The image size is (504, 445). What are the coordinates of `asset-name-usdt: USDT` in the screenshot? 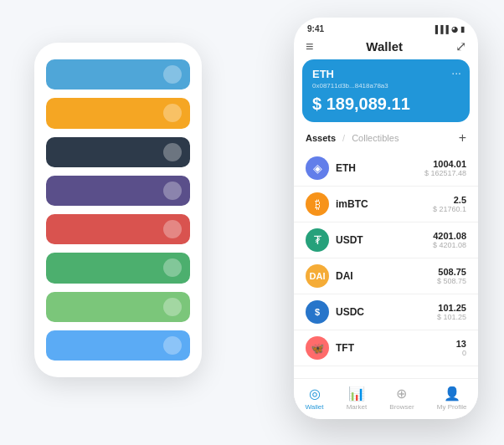 It's located at (381, 240).